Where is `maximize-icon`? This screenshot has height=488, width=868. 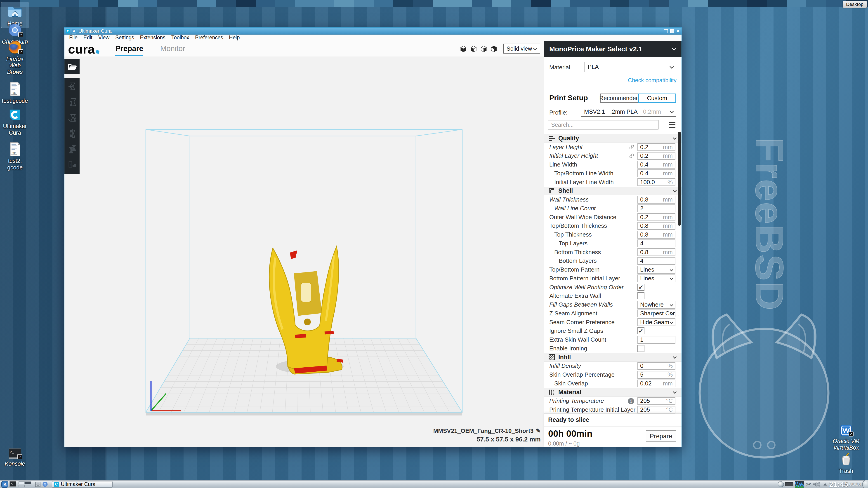 maximize-icon is located at coordinates (666, 31).